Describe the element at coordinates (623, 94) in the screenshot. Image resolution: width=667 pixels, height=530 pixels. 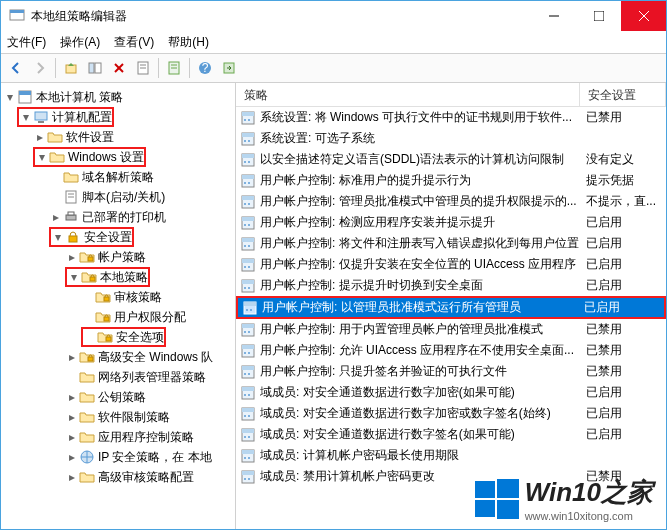
I see `column-setting: 安全设置` at that location.